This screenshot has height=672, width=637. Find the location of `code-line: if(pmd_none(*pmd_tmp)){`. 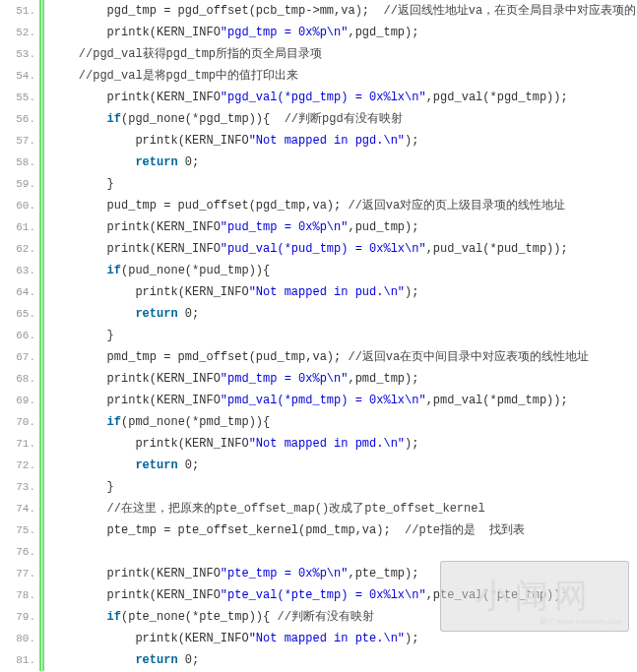

code-line: if(pmd_none(*pmd_tmp)){ is located at coordinates (344, 422).